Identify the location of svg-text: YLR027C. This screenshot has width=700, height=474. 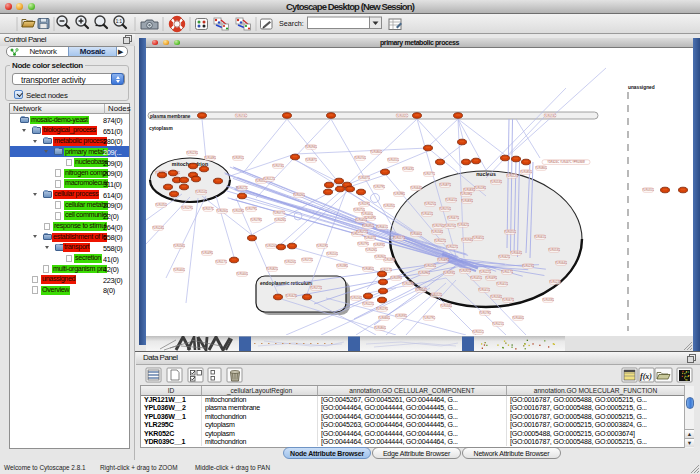
(555, 282).